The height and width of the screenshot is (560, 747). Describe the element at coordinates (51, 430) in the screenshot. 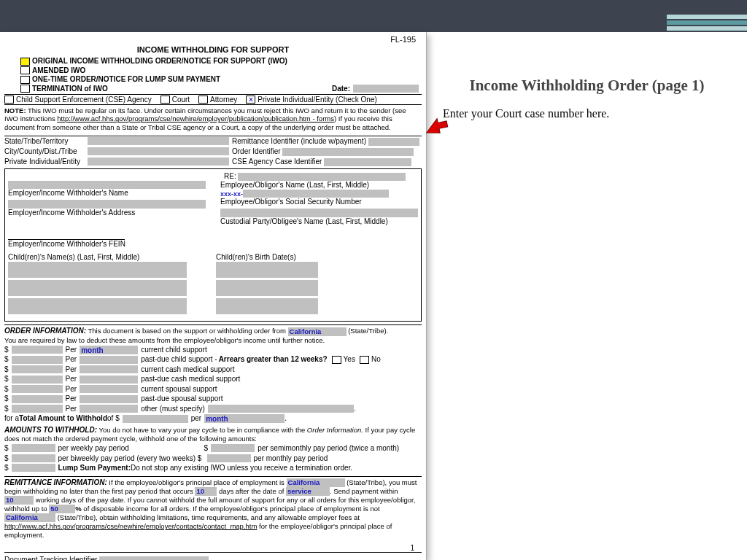

I see `amounts-hdr: AMOUNTS TO WITHHOLD:` at that location.